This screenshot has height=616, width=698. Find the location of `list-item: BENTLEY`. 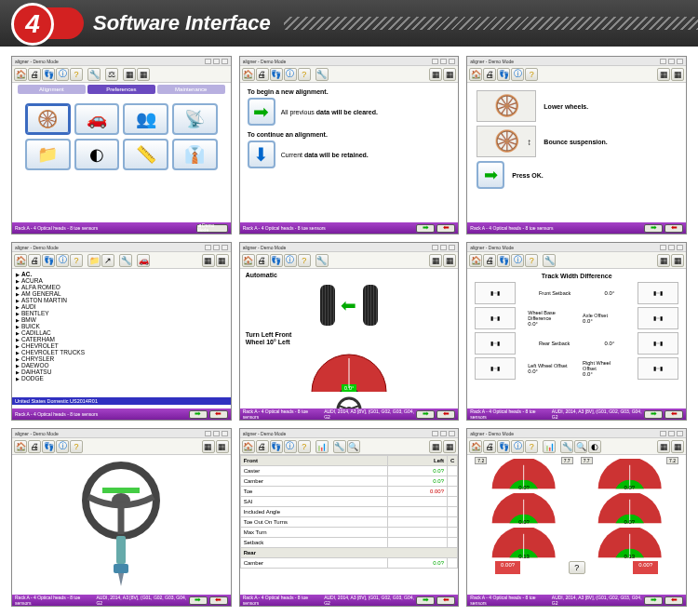

list-item: BENTLEY is located at coordinates (121, 313).